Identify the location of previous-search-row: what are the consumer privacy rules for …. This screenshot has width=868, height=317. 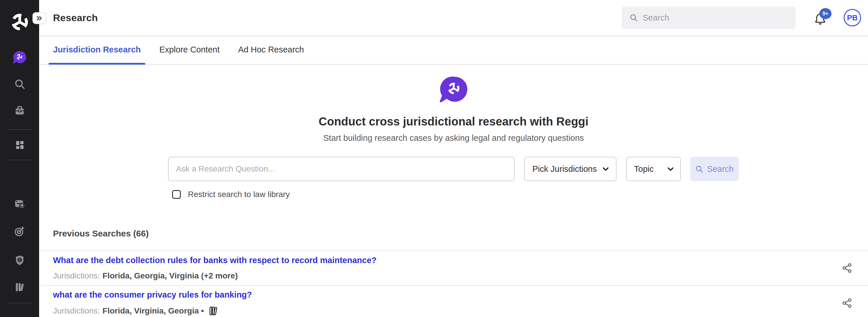
(454, 301).